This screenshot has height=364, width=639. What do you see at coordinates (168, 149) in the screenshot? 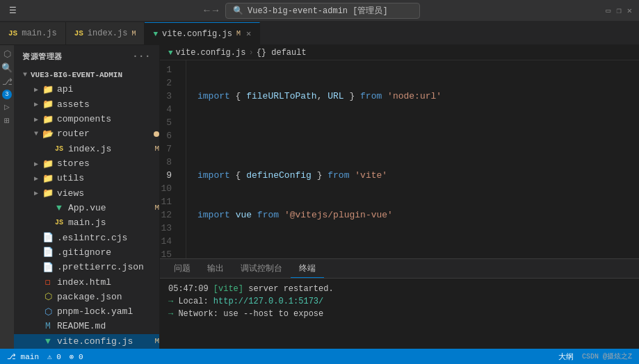
I see `line-num: 7` at bounding box center [168, 149].